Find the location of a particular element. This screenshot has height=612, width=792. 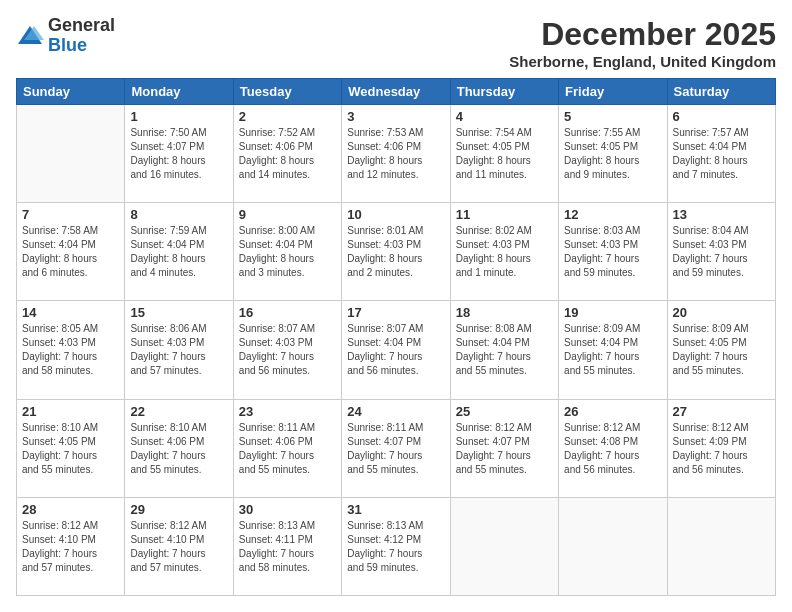

day-info: Sunrise: 7:55 AM Sunset: 4:05 PM Dayligh… is located at coordinates (612, 154).